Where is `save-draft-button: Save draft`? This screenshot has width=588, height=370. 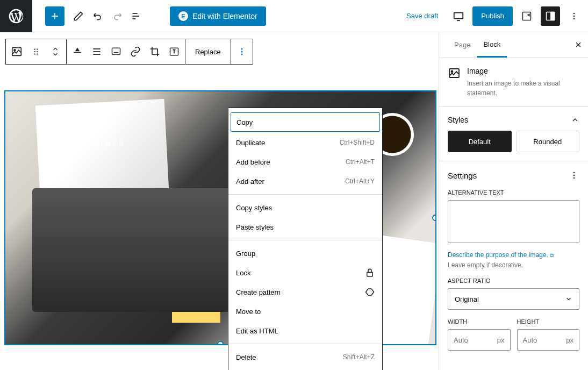
save-draft-button: Save draft is located at coordinates (422, 16).